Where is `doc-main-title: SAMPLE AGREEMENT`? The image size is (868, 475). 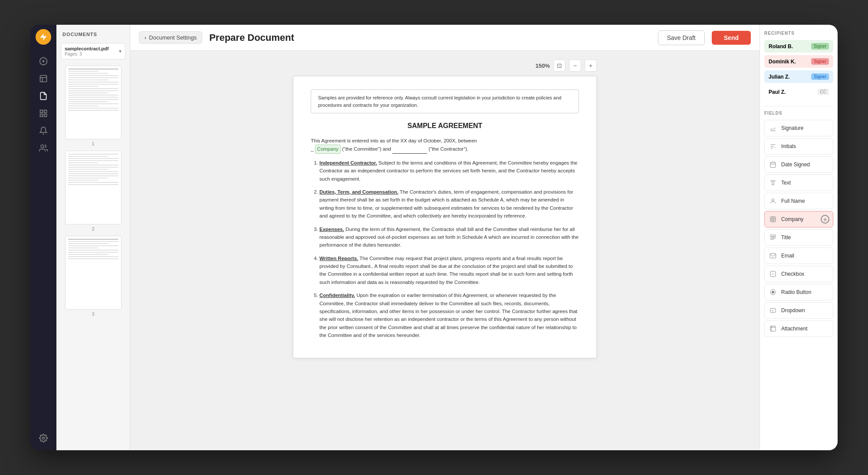 doc-main-title: SAMPLE AGREEMENT is located at coordinates (445, 126).